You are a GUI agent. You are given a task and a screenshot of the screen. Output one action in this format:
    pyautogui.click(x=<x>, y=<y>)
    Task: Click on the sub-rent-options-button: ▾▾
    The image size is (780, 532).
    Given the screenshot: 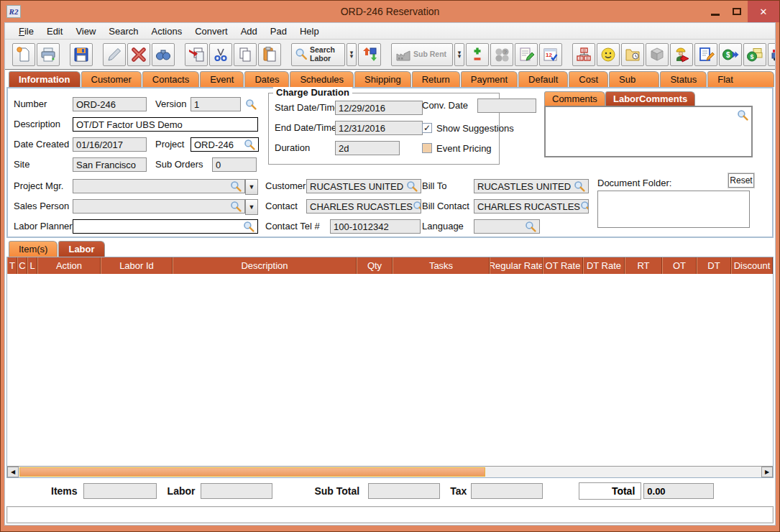 What is the action you would take?
    pyautogui.click(x=459, y=55)
    